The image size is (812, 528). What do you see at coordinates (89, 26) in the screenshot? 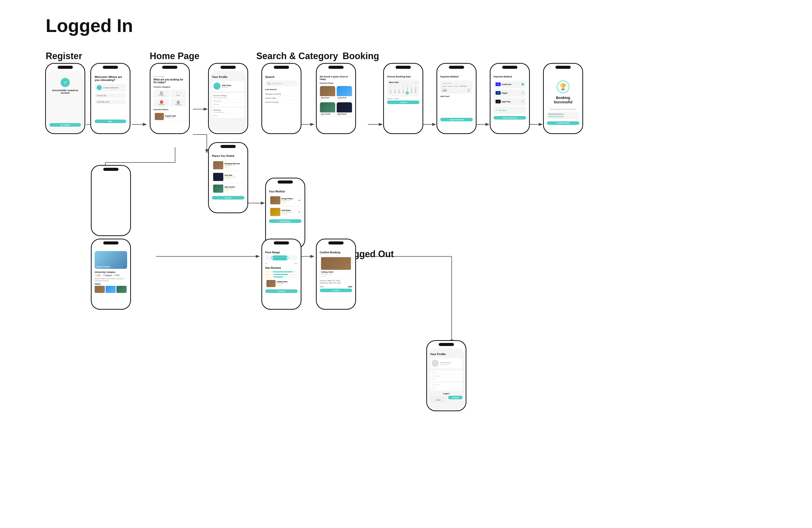
I see `page-title: Logged In` at bounding box center [89, 26].